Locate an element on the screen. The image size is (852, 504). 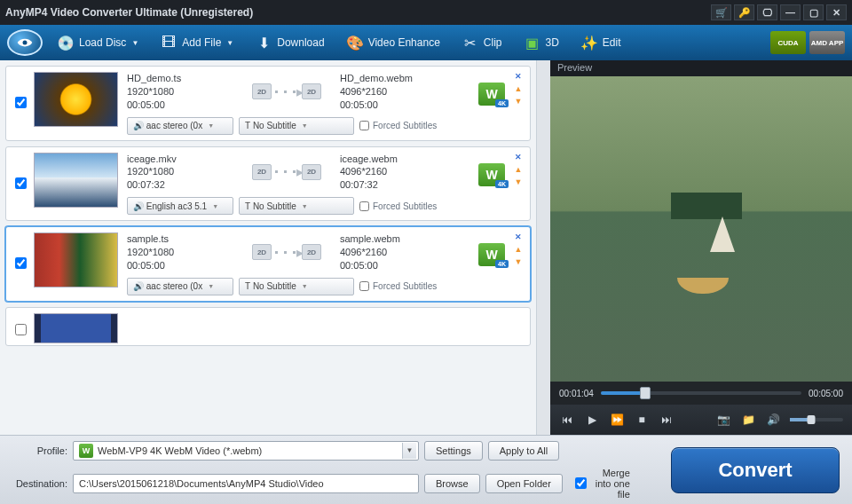
app-title: AnyMP4 Video Converter Ultimate (Unregis… is located at coordinates (130, 12).